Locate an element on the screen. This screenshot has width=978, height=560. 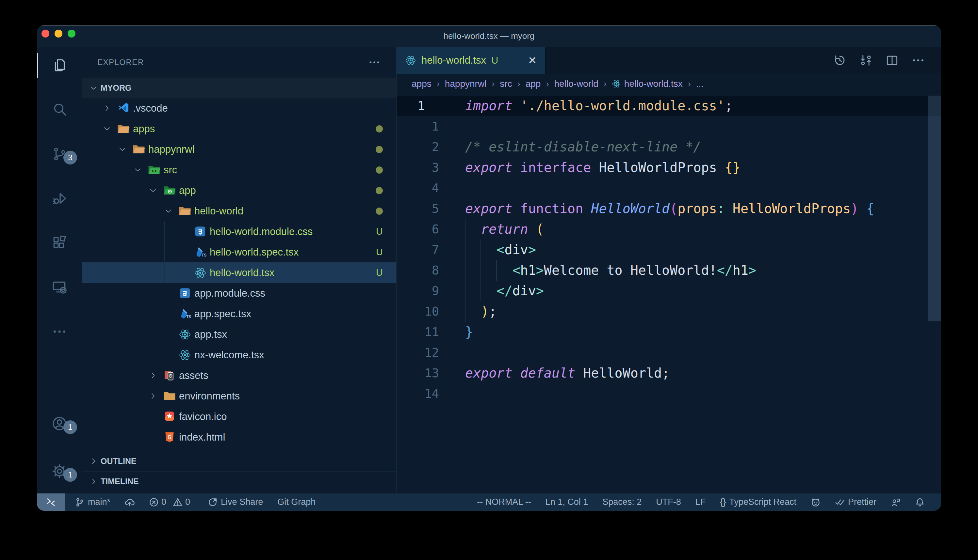
tree-row: happynrwl is located at coordinates (239, 149).